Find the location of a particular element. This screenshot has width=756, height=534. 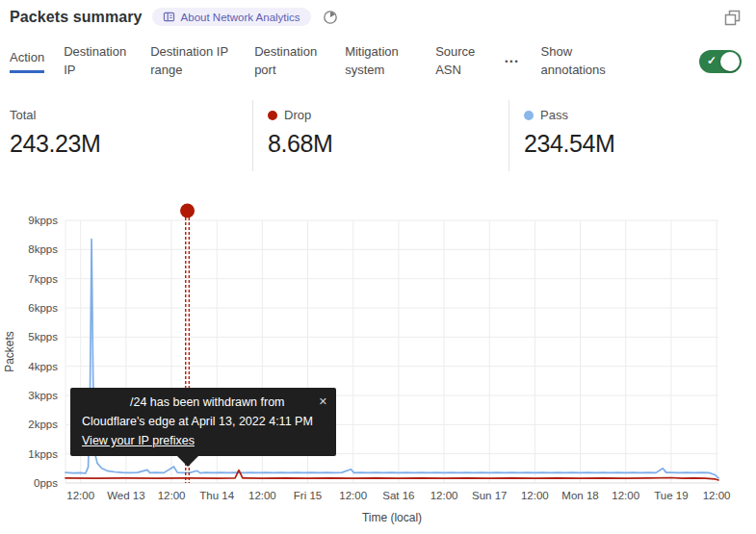

view-ip-prefixes-link: View your IP prefixes is located at coordinates (139, 441).